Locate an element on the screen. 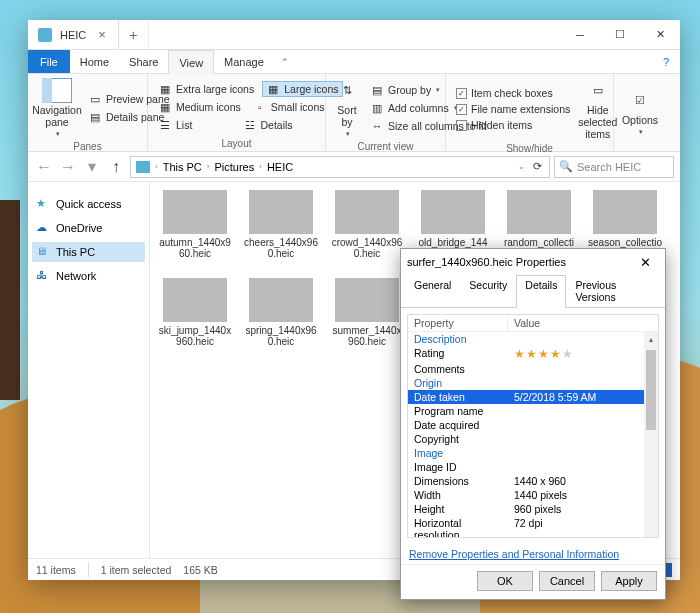  prop-rating: Rating★★★★★ is located at coordinates (533, 354).